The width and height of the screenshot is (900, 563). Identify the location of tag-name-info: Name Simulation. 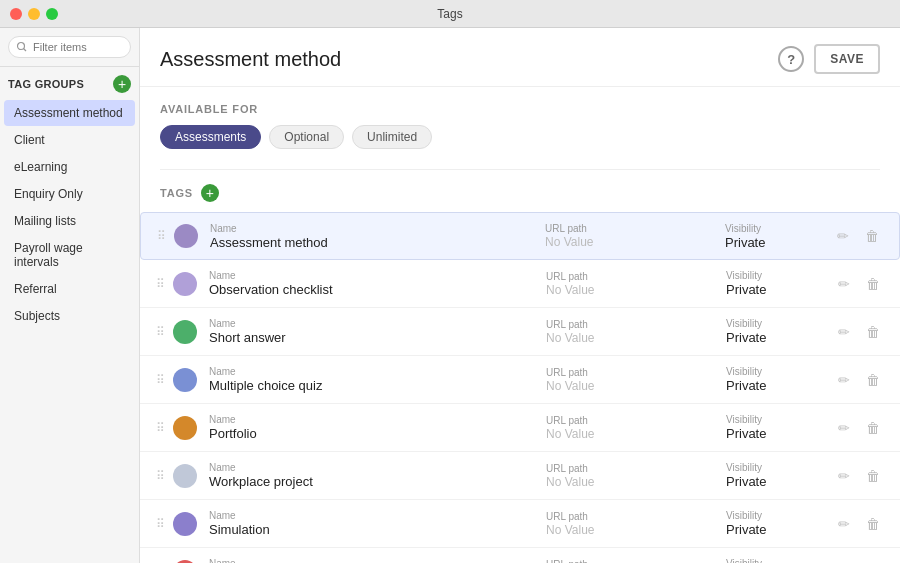
(378, 524).